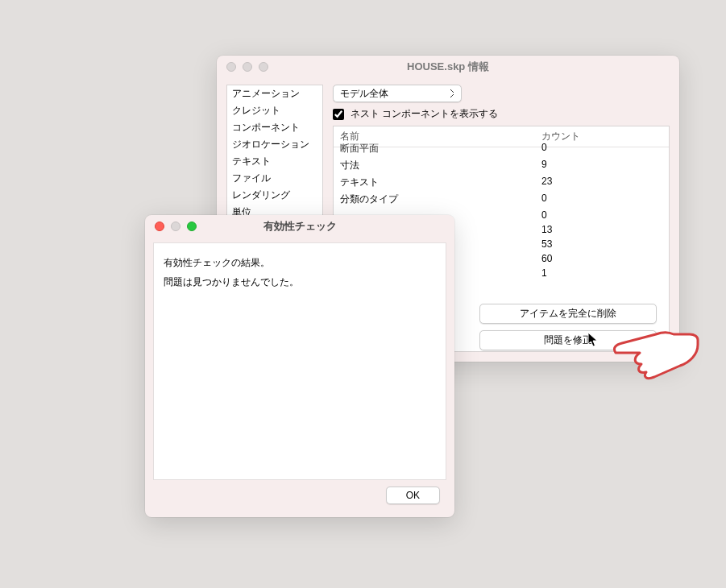 This screenshot has height=588, width=726. I want to click on dialog-line1: 有効性チェックの結果。, so click(300, 263).